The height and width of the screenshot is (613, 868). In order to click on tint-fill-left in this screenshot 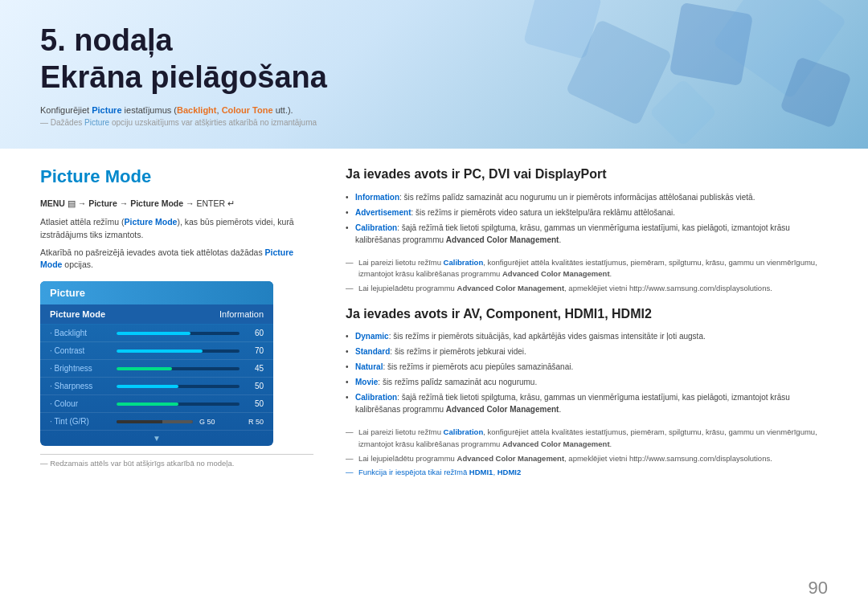, I will do `click(132, 422)`.